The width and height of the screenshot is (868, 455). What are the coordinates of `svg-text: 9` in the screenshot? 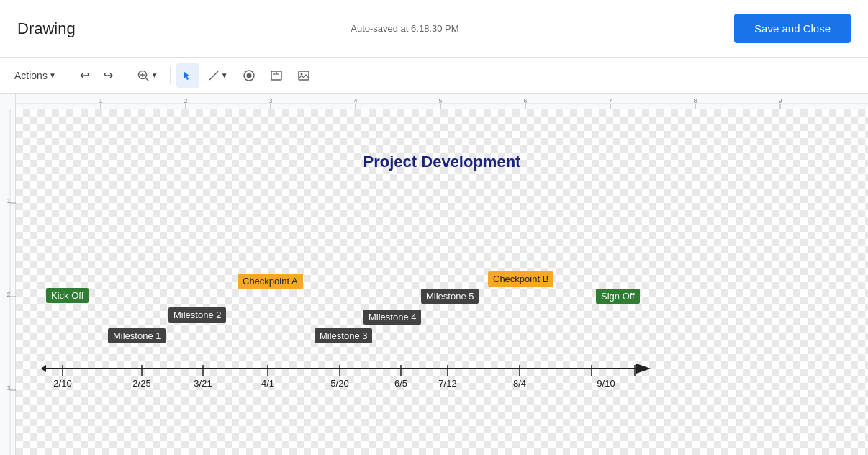 It's located at (780, 101).